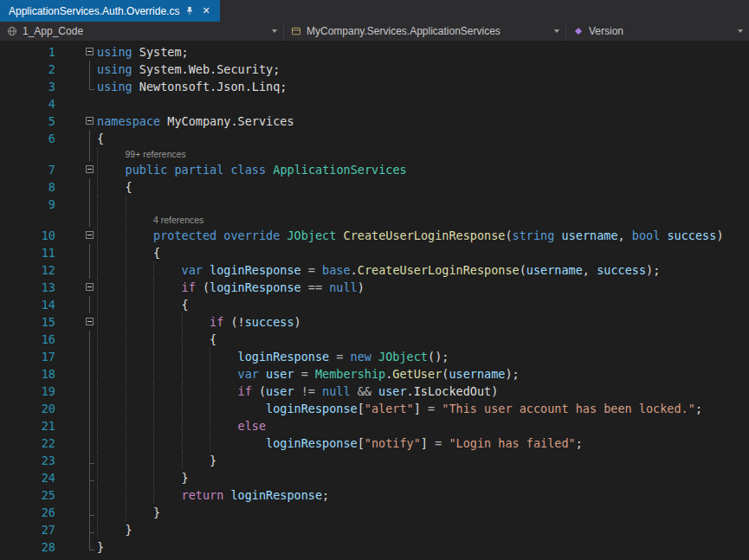 Image resolution: width=749 pixels, height=560 pixels. Describe the element at coordinates (147, 170) in the screenshot. I see `code-token: public` at that location.